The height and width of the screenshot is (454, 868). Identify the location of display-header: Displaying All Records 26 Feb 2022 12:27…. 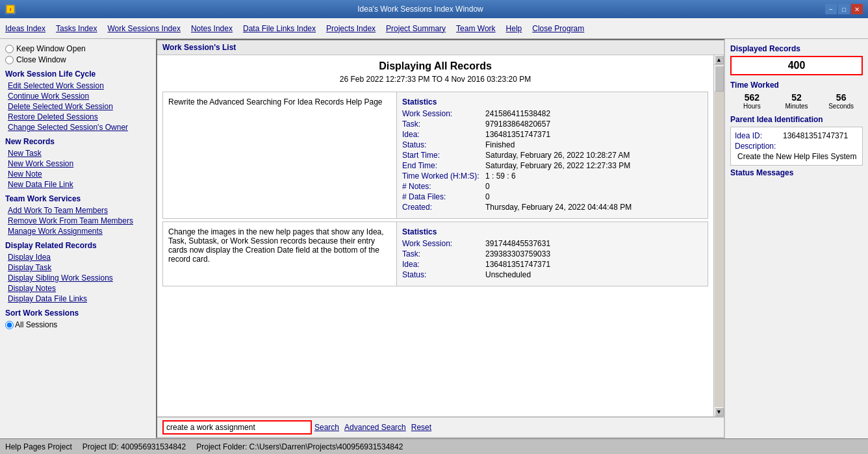
(435, 72).